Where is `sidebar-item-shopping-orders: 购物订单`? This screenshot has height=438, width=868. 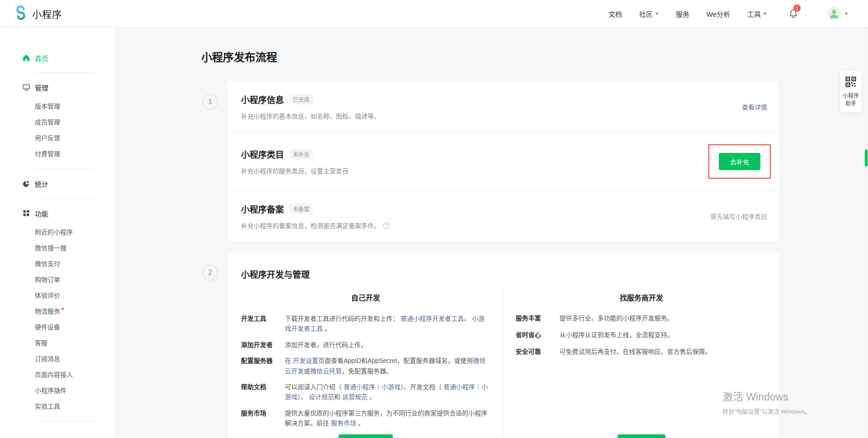 sidebar-item-shopping-orders: 购物订单 is located at coordinates (58, 280).